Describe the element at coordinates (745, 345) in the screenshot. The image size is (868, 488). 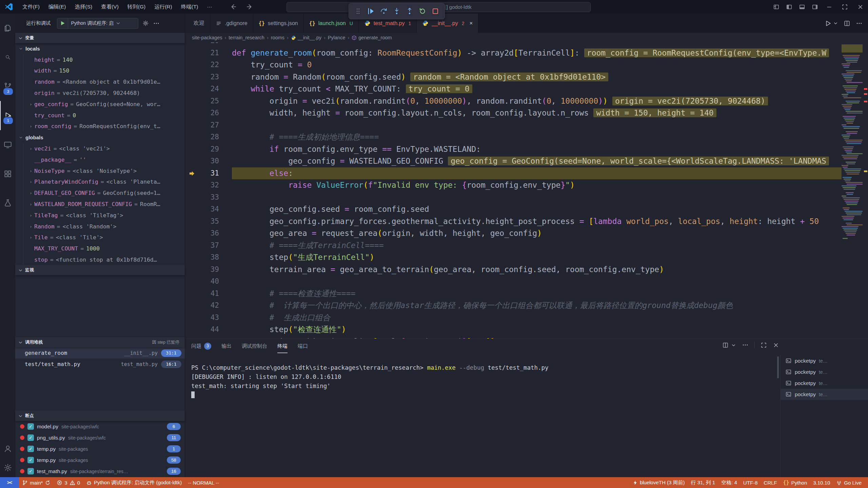
I see `more-icon` at that location.